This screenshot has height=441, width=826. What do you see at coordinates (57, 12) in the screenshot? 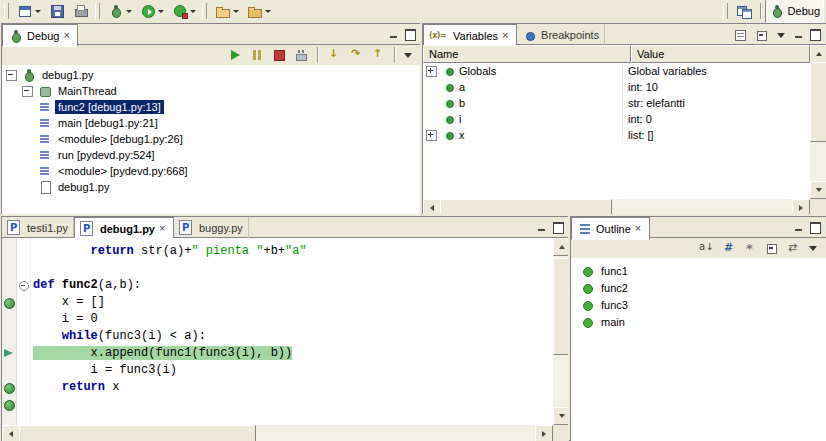
I see `save-button` at bounding box center [57, 12].